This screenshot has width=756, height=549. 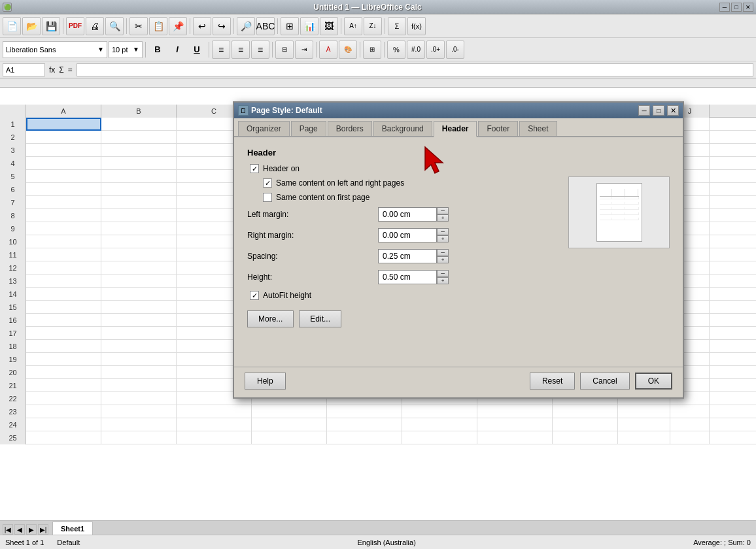 I want to click on undo-button: ↩, so click(x=202, y=26).